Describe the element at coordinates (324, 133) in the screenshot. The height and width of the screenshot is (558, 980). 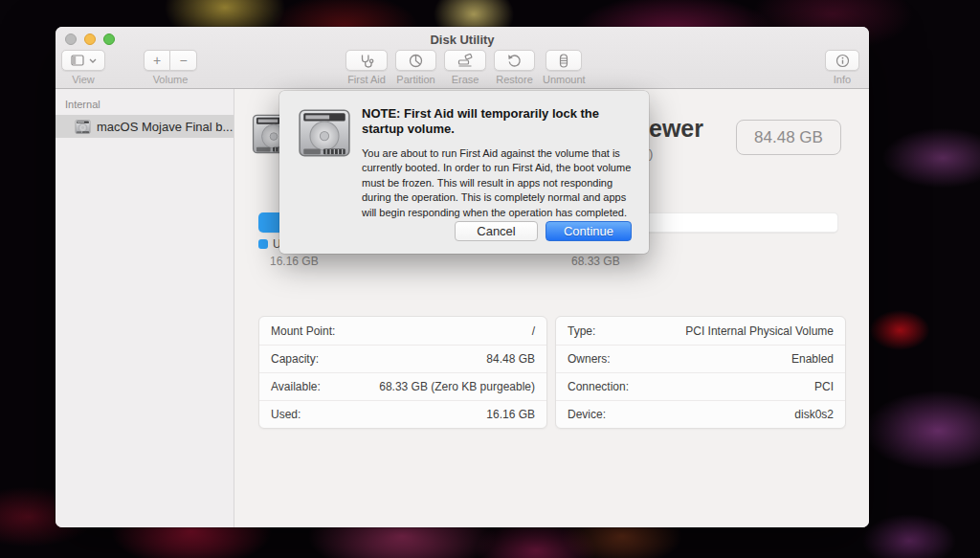
I see `dialog-disk-icon` at that location.